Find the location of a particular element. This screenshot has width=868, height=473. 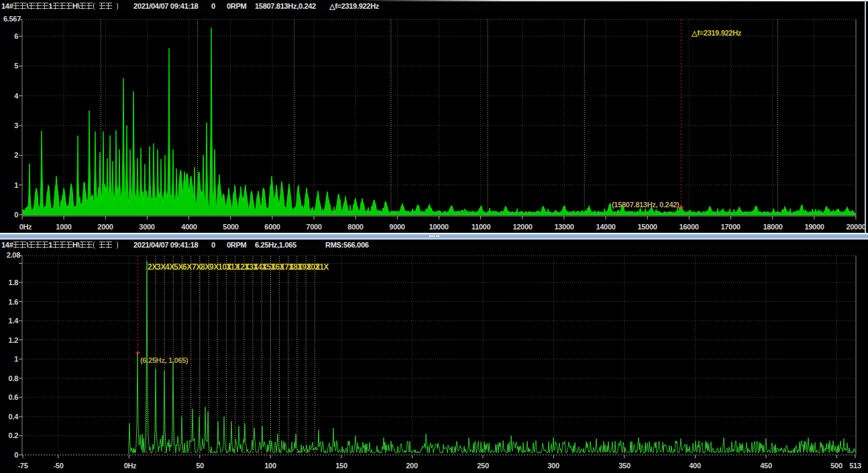

svg-text: 50 is located at coordinates (200, 466).